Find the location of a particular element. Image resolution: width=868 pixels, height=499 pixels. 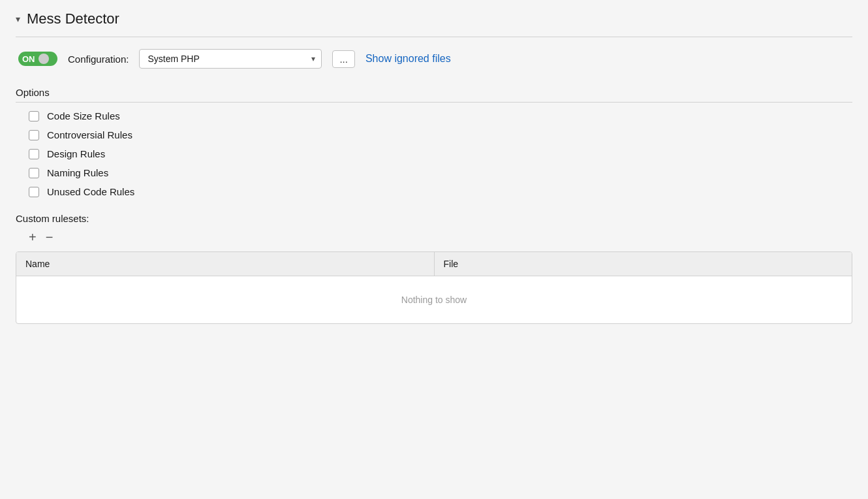

checkbox-design-rules-label: Design Rules is located at coordinates (76, 154).